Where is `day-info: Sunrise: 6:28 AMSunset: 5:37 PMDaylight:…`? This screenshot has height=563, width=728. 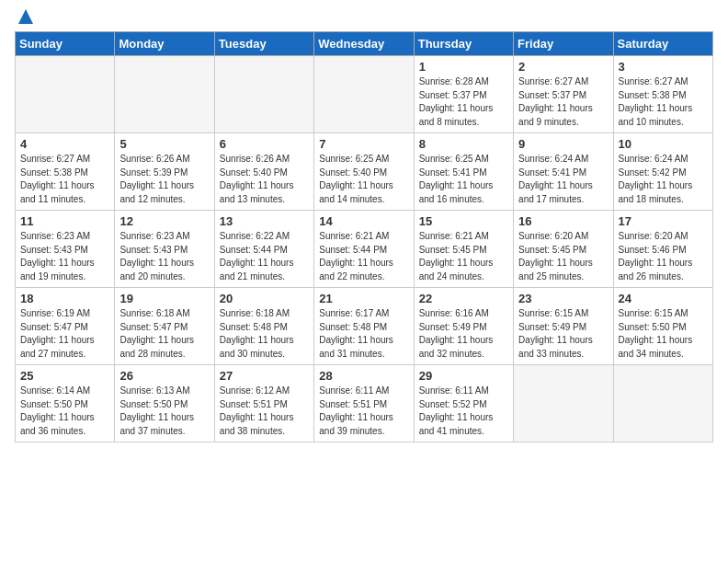 day-info: Sunrise: 6:28 AMSunset: 5:37 PMDaylight:… is located at coordinates (463, 102).